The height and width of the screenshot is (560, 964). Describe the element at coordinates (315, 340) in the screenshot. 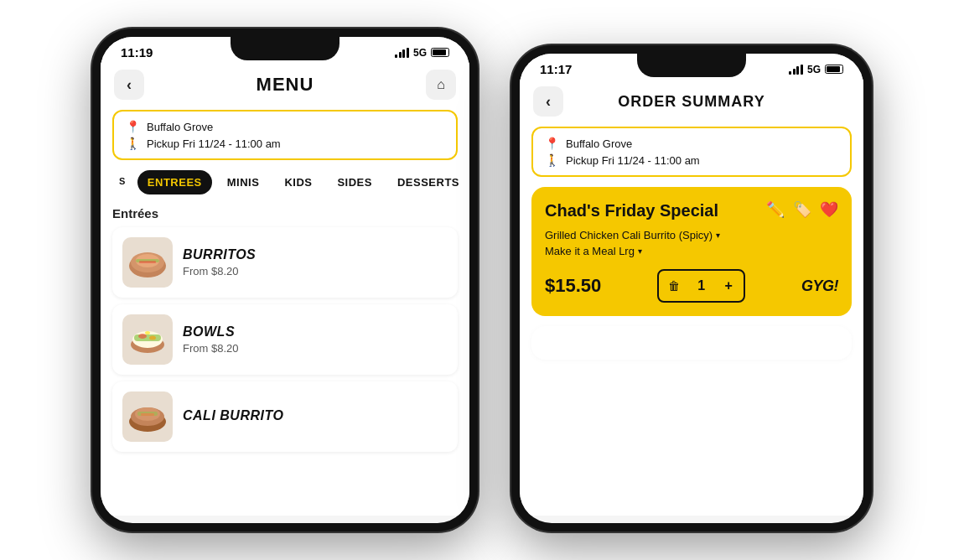

I see `bowls-info: BOWLS From $8.20` at that location.